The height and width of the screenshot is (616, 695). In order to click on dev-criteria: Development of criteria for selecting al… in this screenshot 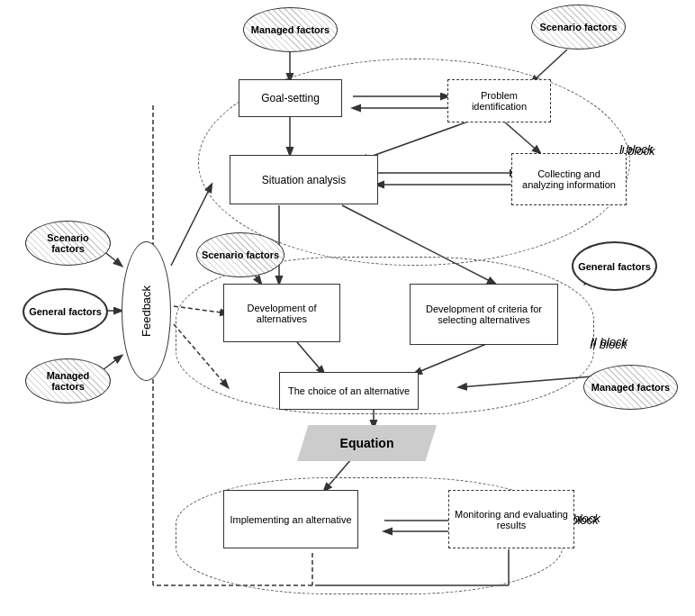, I will do `click(484, 314)`.